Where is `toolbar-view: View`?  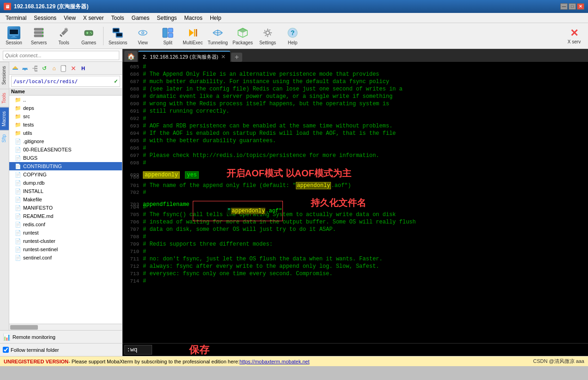 toolbar-view: View is located at coordinates (143, 36).